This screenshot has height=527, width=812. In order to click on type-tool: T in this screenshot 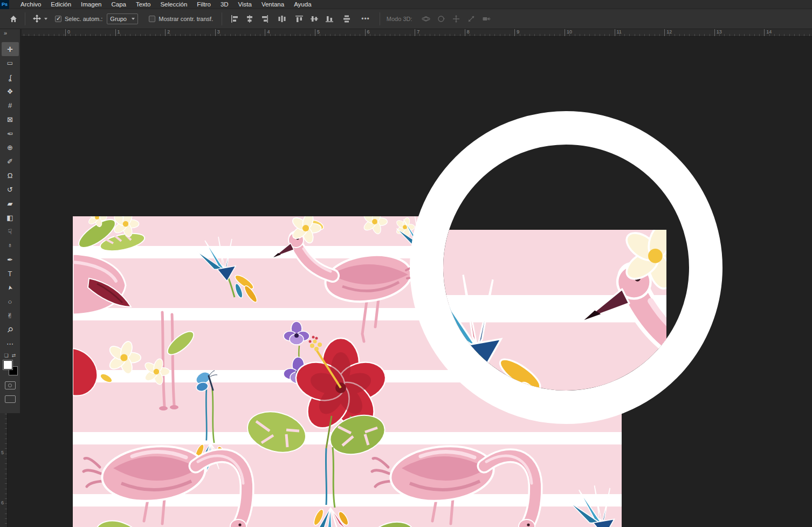, I will do `click(10, 273)`.